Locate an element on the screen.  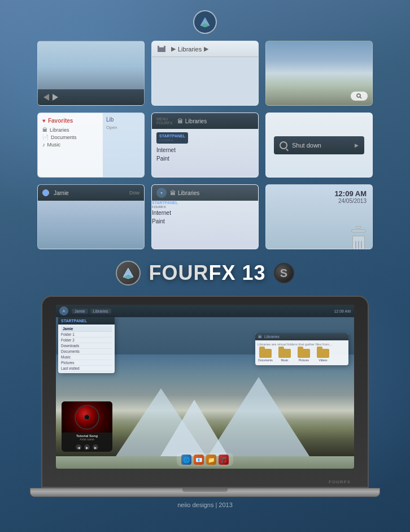
dock-icon-music: 🎵 is located at coordinates (224, 460).